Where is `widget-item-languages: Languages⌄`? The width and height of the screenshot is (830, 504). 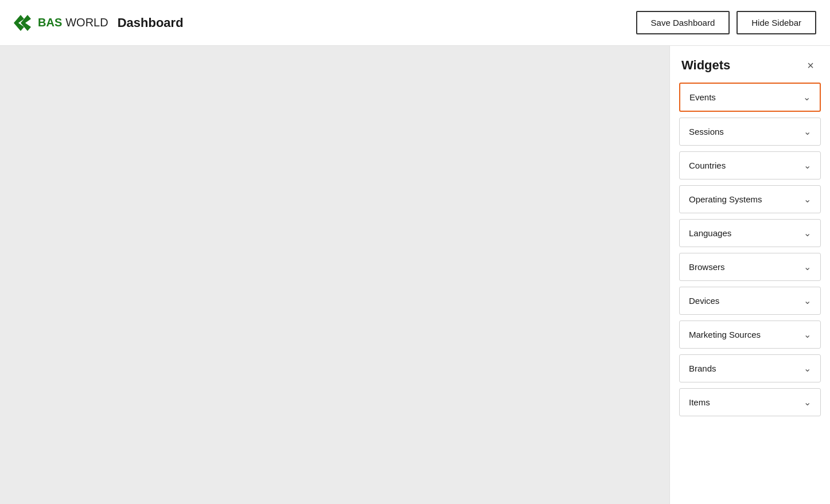
widget-item-languages: Languages⌄ is located at coordinates (750, 233).